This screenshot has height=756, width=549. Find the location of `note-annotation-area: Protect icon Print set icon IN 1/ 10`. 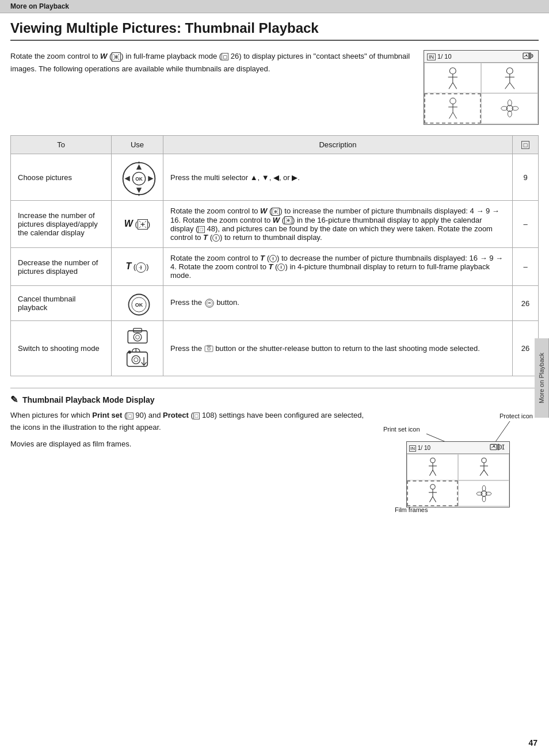

note-annotation-area: Protect icon Print set icon IN 1/ 10 is located at coordinates (458, 461).